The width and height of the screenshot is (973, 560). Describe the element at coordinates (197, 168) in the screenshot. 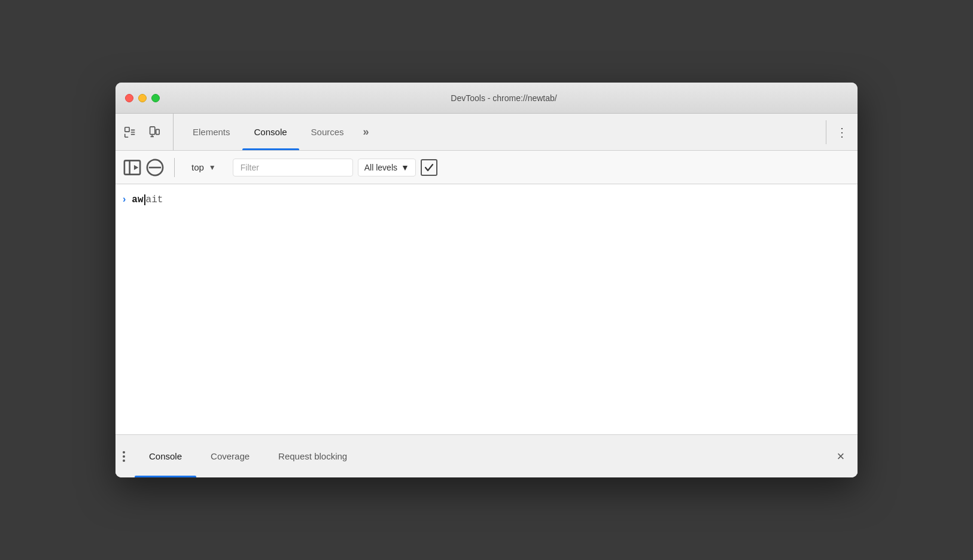

I see `context-value: top` at that location.